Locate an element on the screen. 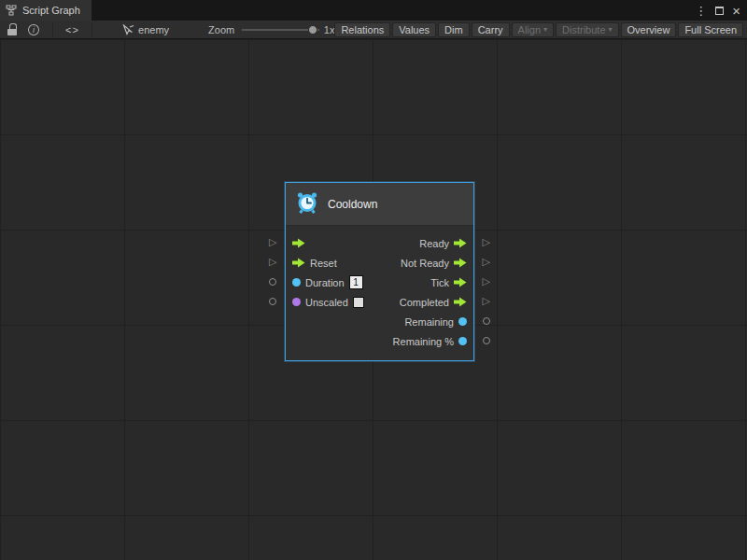  node-header: Cooldown is located at coordinates (379, 204).